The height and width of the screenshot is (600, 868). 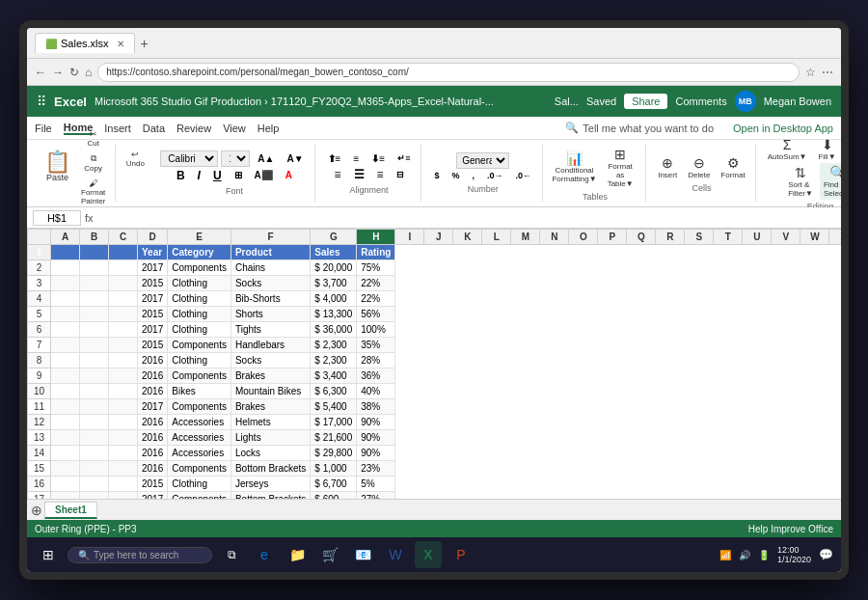 I want to click on cut-button: ✂Cut, so click(x=93, y=139).